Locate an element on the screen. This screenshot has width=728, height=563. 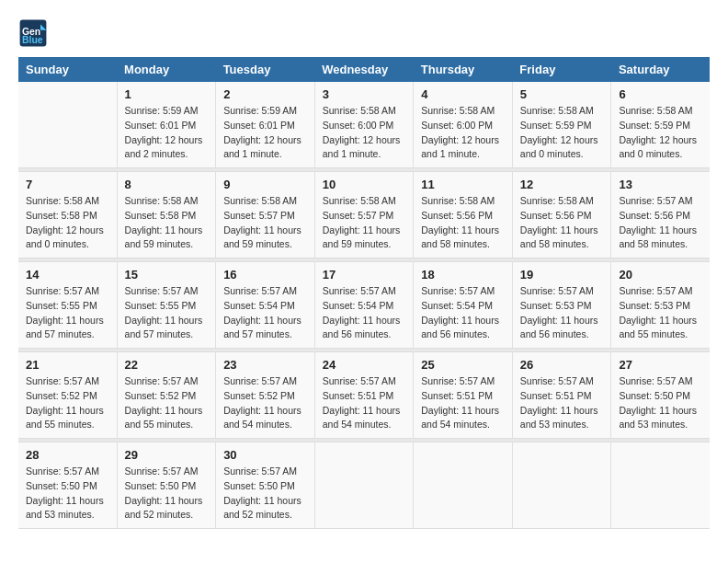
header: Gen Blue is located at coordinates (364, 33).